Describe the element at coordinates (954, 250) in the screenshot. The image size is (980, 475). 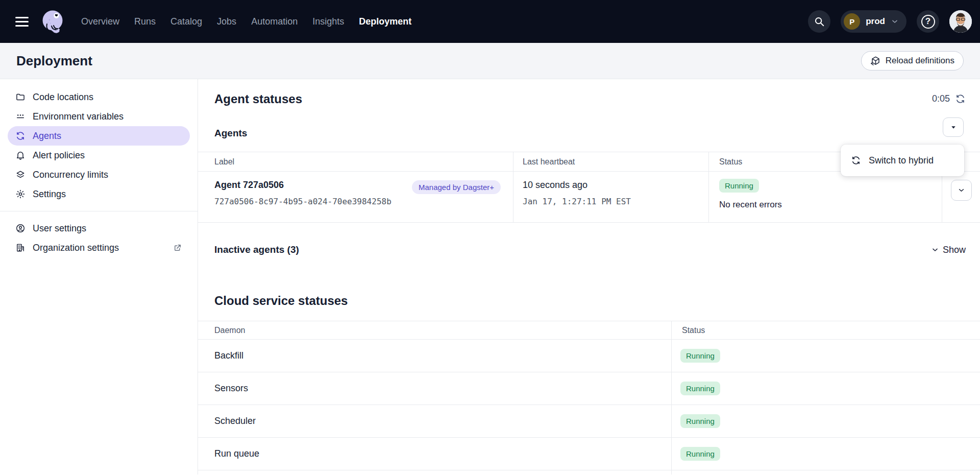
I see `show-label: Show` at that location.